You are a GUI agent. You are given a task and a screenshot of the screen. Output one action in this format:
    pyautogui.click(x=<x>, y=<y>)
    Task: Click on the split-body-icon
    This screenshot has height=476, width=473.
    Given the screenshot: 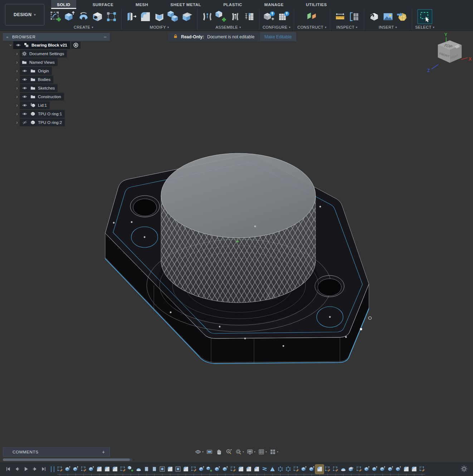 What is the action you would take?
    pyautogui.click(x=187, y=16)
    